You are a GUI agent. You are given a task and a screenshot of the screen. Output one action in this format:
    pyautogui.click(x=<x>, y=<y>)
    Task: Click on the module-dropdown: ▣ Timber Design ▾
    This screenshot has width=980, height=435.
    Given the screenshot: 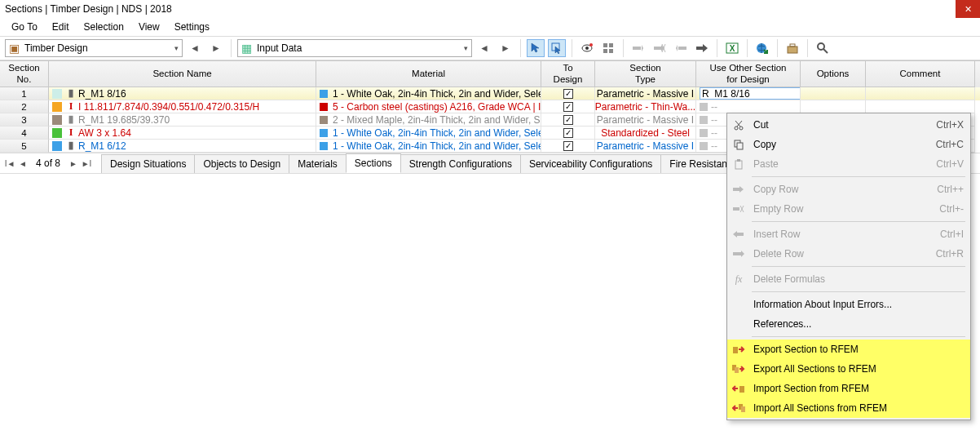 What is the action you would take?
    pyautogui.click(x=94, y=48)
    